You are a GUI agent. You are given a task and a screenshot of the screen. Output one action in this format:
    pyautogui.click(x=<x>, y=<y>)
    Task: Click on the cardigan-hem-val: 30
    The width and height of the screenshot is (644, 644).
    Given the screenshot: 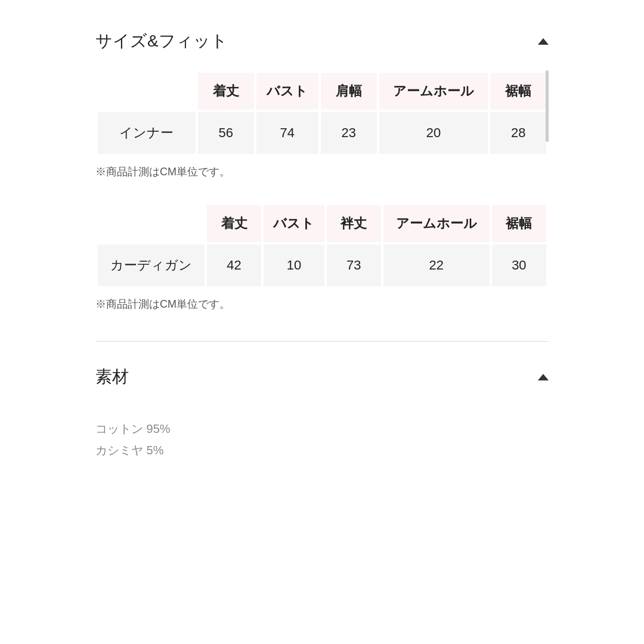 What is the action you would take?
    pyautogui.click(x=519, y=265)
    